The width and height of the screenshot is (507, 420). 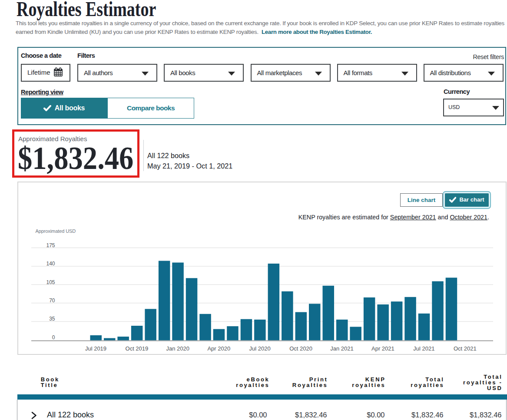 I want to click on svg-text: 70, so click(x=52, y=301).